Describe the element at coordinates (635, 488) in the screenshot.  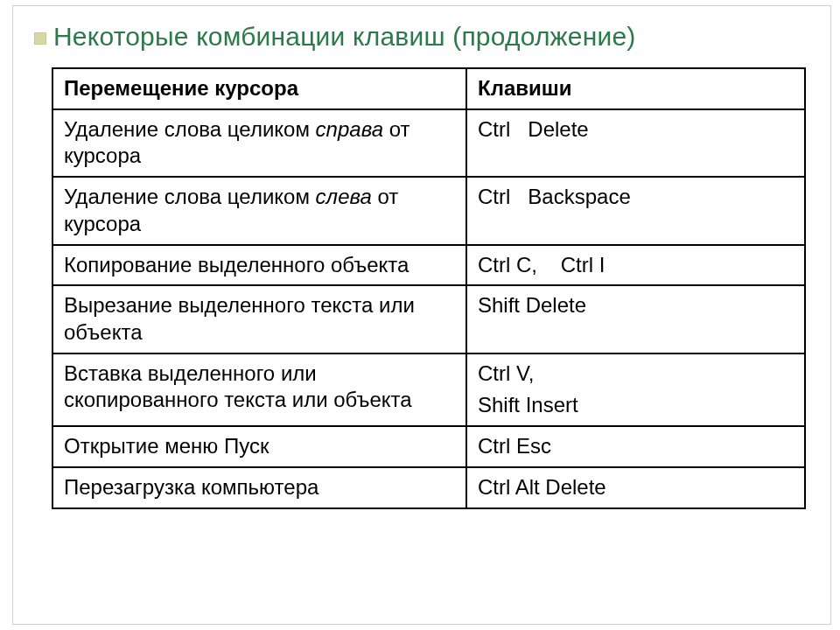
I see `cell-keys: Ctrl Alt Delete` at that location.